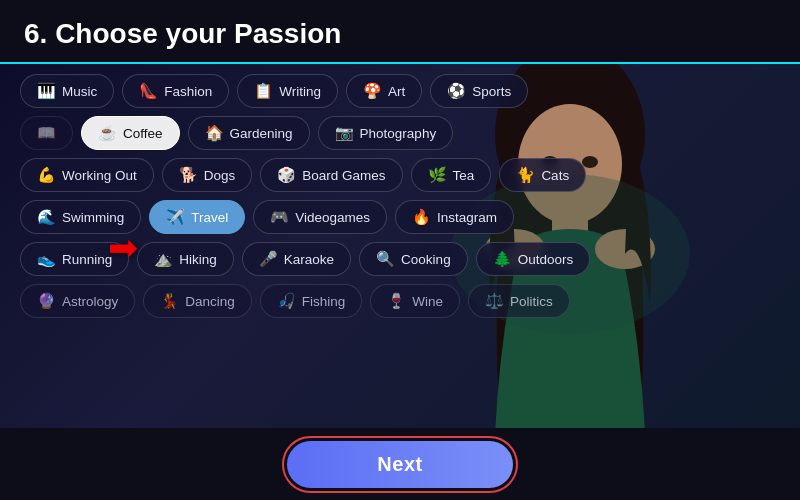 The image size is (800, 500). I want to click on instagram-icon: 🔥, so click(422, 217).